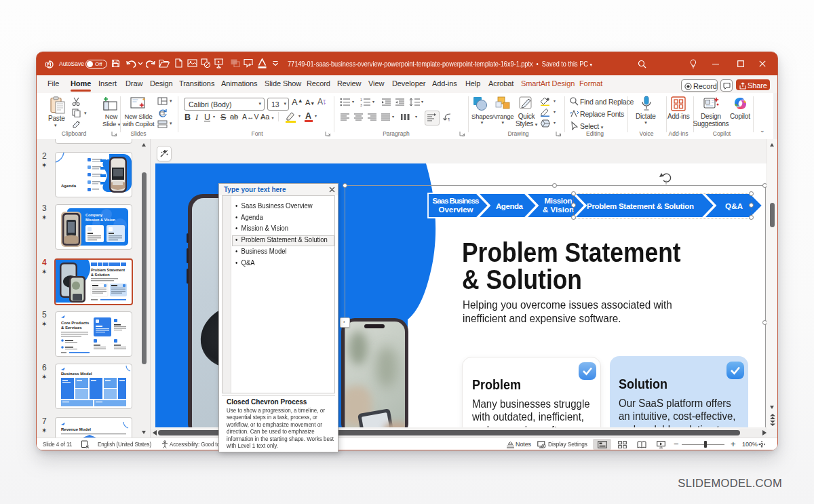 This screenshot has width=814, height=504. Describe the element at coordinates (558, 210) in the screenshot. I see `svg-text: & Vision` at that location.